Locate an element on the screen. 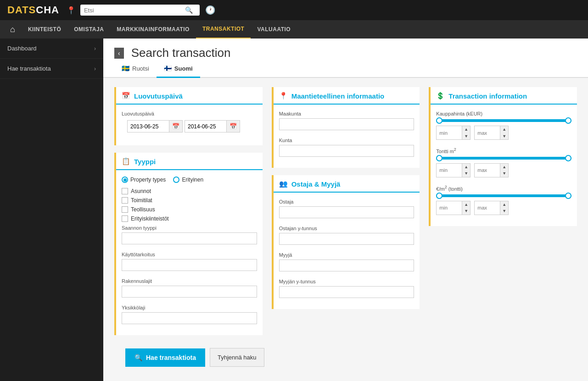 The width and height of the screenshot is (588, 381). maakunta-input is located at coordinates (347, 124).